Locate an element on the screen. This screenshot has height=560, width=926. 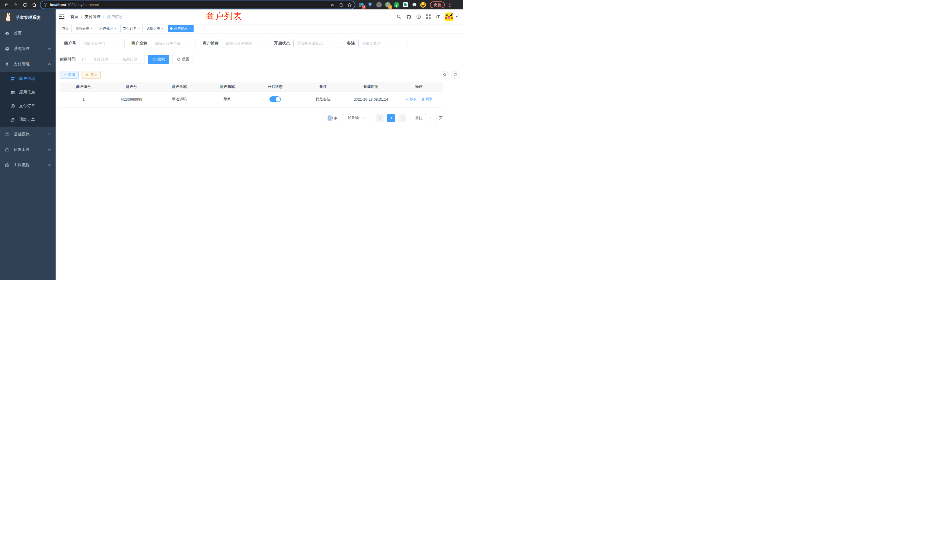
merchant-no-label: 商户号 is located at coordinates (72, 43).